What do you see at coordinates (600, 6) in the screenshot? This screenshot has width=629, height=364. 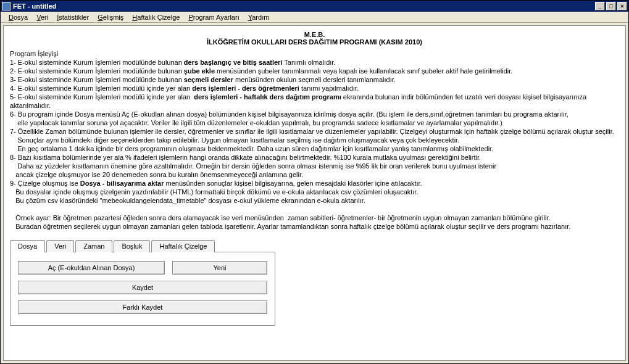 I see `minimize-button: _` at bounding box center [600, 6].